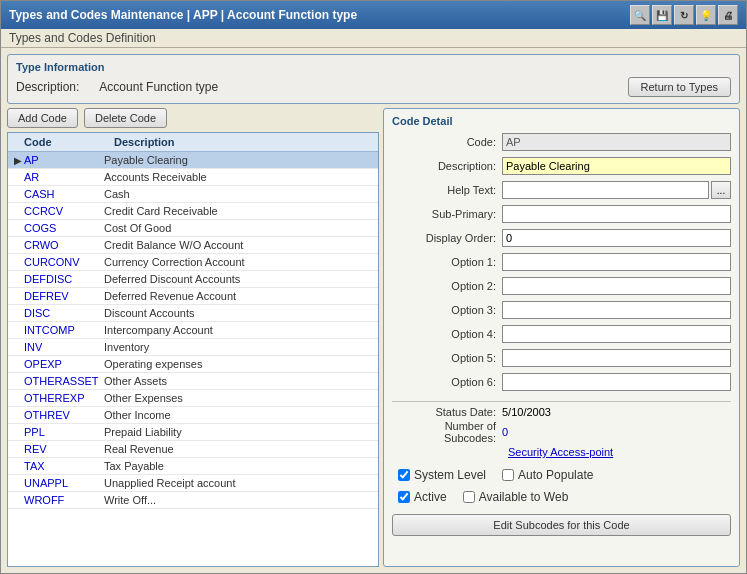  I want to click on row-desc: Operating expenses, so click(238, 364).